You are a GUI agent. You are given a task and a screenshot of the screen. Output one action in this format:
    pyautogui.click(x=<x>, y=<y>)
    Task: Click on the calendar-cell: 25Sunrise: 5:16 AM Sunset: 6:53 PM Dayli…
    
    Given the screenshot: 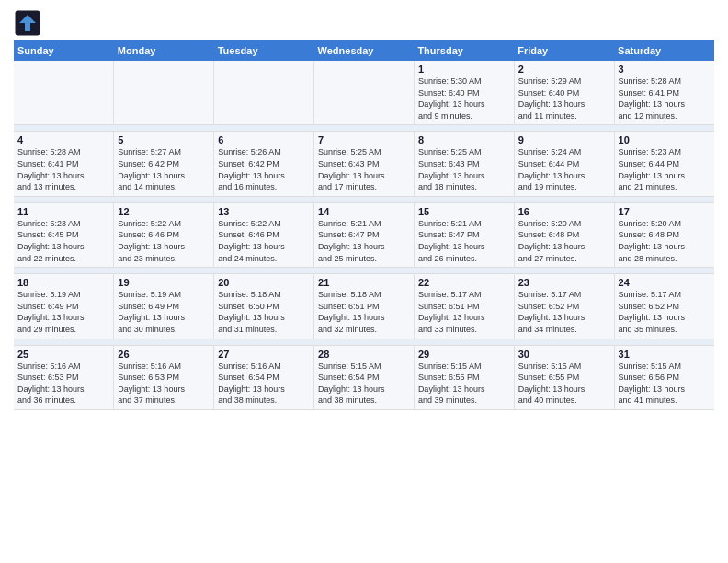 What is the action you would take?
    pyautogui.click(x=64, y=377)
    